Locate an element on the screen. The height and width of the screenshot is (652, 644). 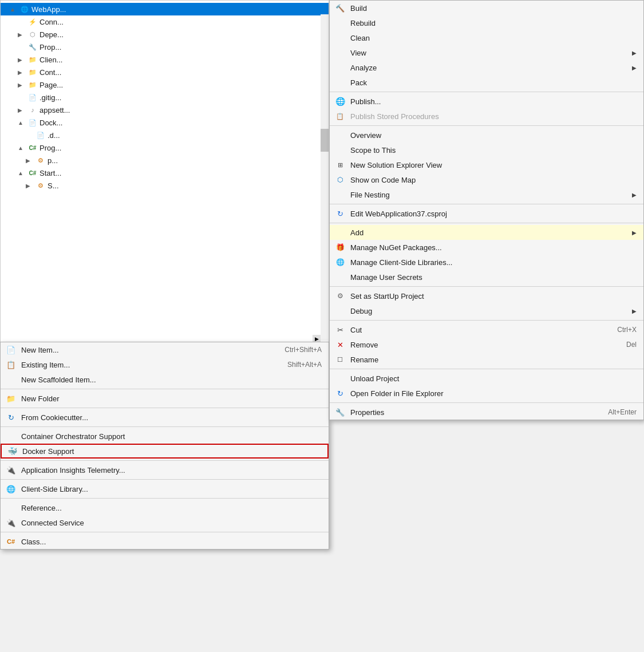
menu-item-view: View ▶ is located at coordinates (487, 53).